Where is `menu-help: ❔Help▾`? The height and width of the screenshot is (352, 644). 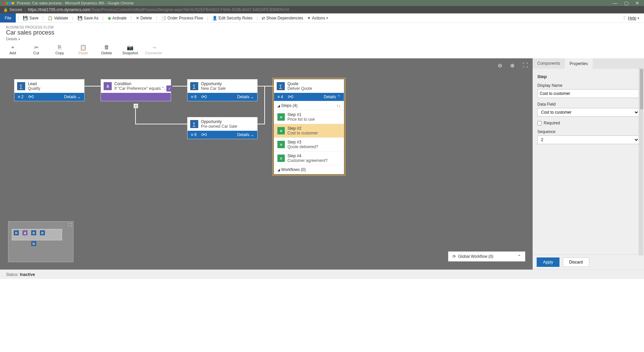
menu-help: ❔Help▾ is located at coordinates (631, 18).